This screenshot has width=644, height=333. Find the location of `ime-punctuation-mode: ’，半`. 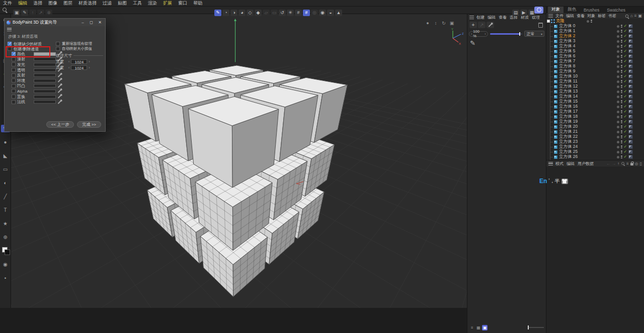

ime-punctuation-mode: ’，半 is located at coordinates (554, 181).